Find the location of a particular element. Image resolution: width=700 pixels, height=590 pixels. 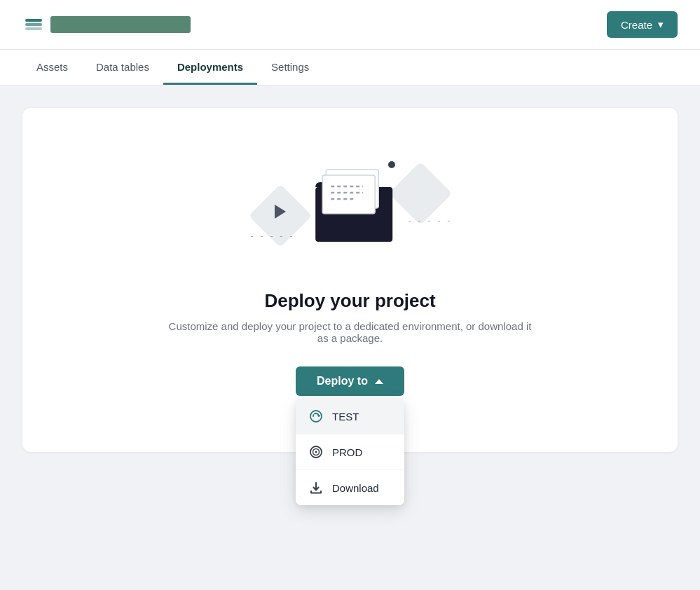

deploy-btn-label: Deploy to is located at coordinates (342, 381).